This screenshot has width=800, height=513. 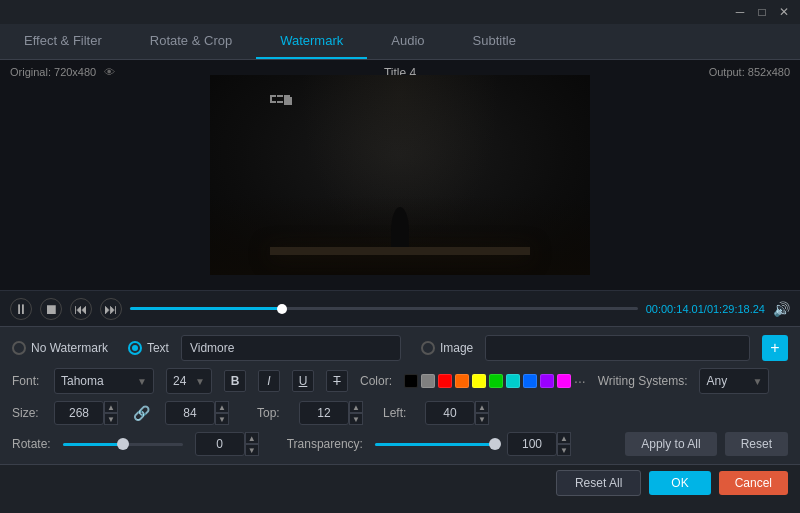 I want to click on size-width-input, so click(x=79, y=413).